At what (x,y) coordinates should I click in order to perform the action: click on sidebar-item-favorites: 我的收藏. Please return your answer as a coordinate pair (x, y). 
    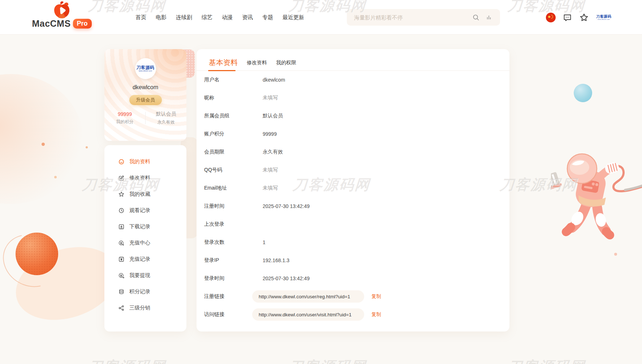
    Looking at the image, I should click on (145, 194).